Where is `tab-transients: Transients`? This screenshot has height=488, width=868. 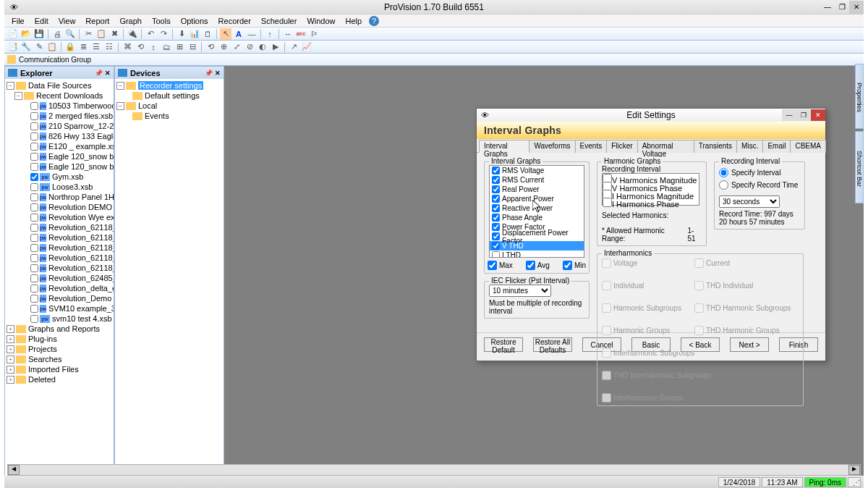 tab-transients: Transients is located at coordinates (715, 146).